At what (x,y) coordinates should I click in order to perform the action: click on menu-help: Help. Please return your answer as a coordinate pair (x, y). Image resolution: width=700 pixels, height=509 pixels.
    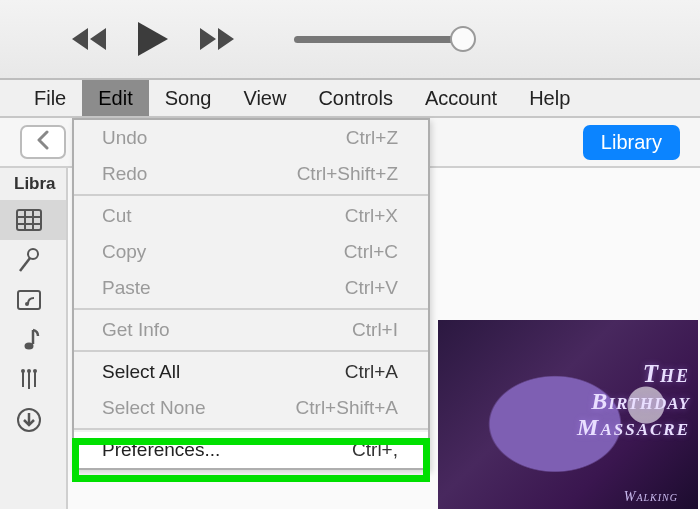
    Looking at the image, I should click on (550, 98).